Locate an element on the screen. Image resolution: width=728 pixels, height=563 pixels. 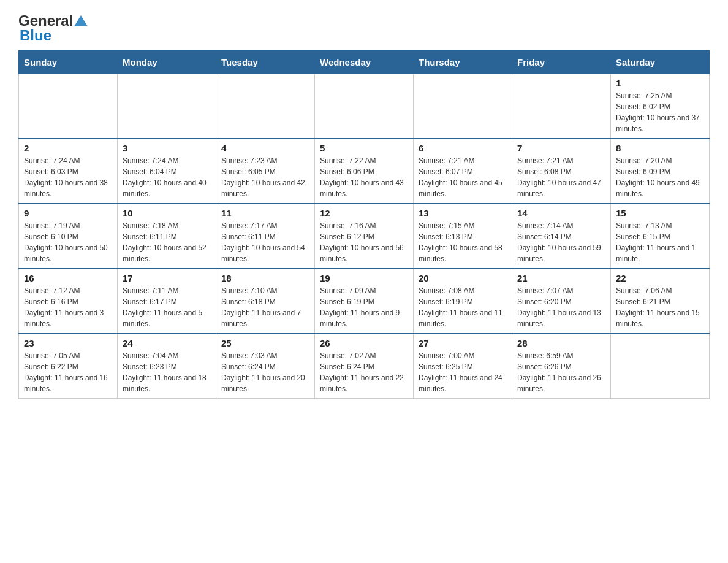
day-info: Sunrise: 7:13 AMSunset: 6:15 PMDaylight:… is located at coordinates (660, 242).